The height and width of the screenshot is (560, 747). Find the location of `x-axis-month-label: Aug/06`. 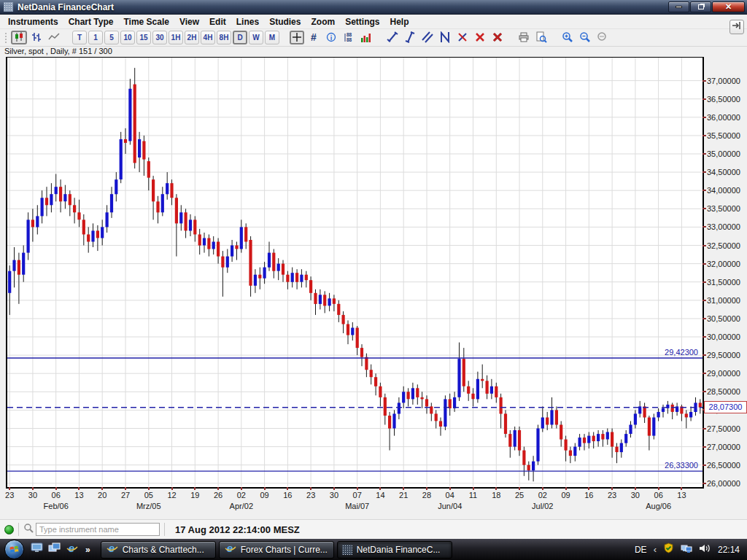

x-axis-month-label: Aug/06 is located at coordinates (658, 506).